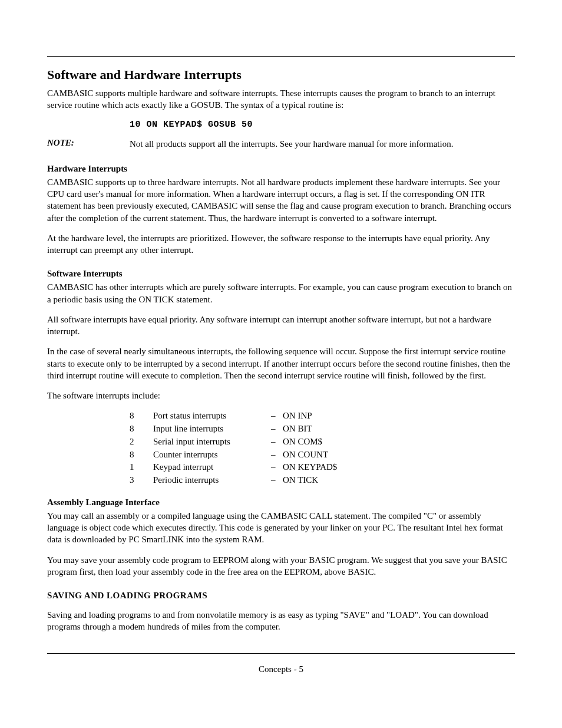  Describe the element at coordinates (281, 244) in the screenshot. I see `hardware-p2: At the hardware level, the interrupts ar…` at that location.